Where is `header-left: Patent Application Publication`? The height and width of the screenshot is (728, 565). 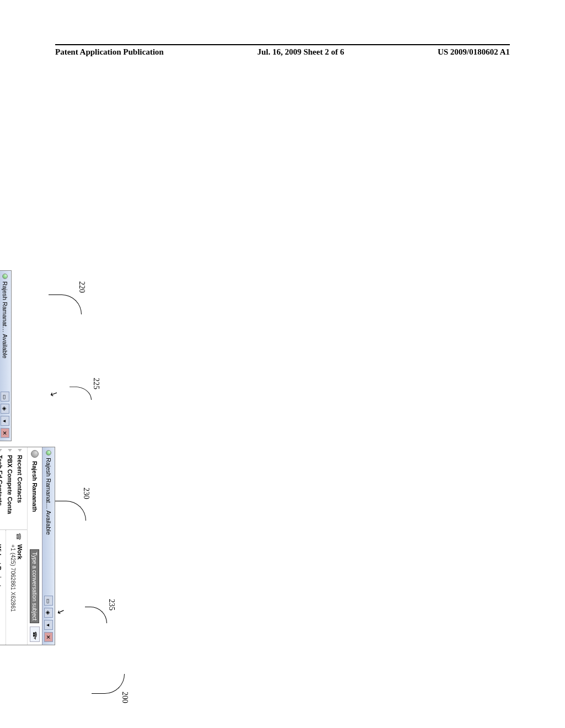
header-left: Patent Application Publication is located at coordinates (109, 52).